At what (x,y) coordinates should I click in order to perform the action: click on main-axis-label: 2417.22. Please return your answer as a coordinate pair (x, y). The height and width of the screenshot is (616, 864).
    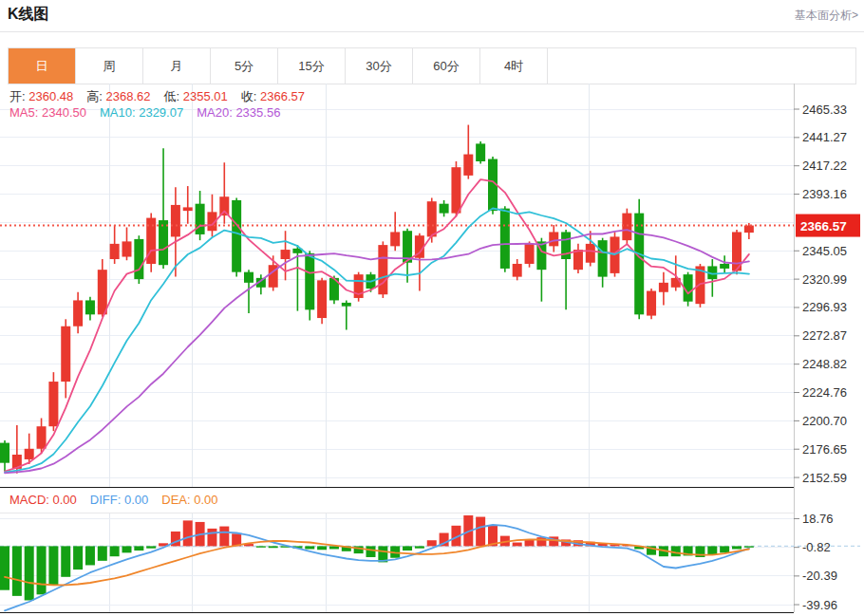
    Looking at the image, I should click on (824, 165).